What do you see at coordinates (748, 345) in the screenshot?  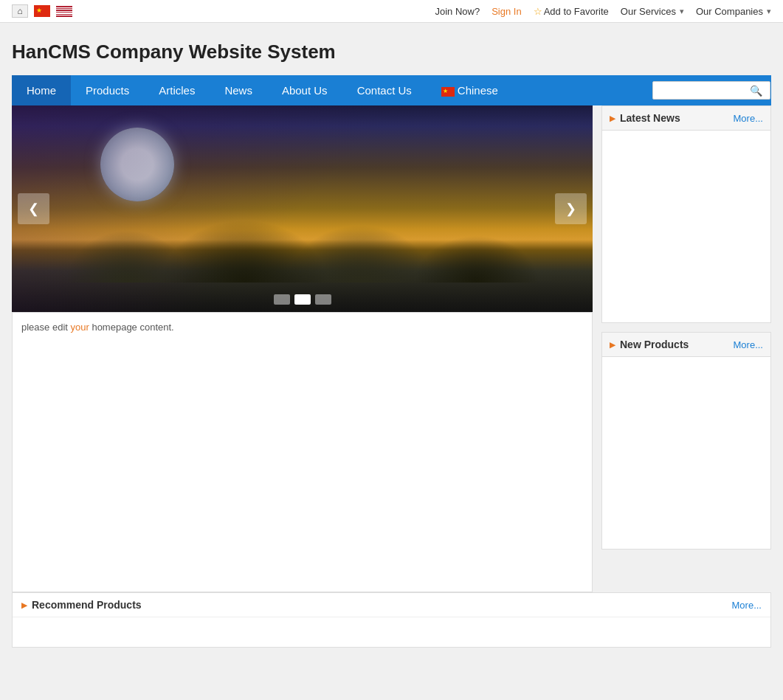 I see `new-products-more: More...` at bounding box center [748, 345].